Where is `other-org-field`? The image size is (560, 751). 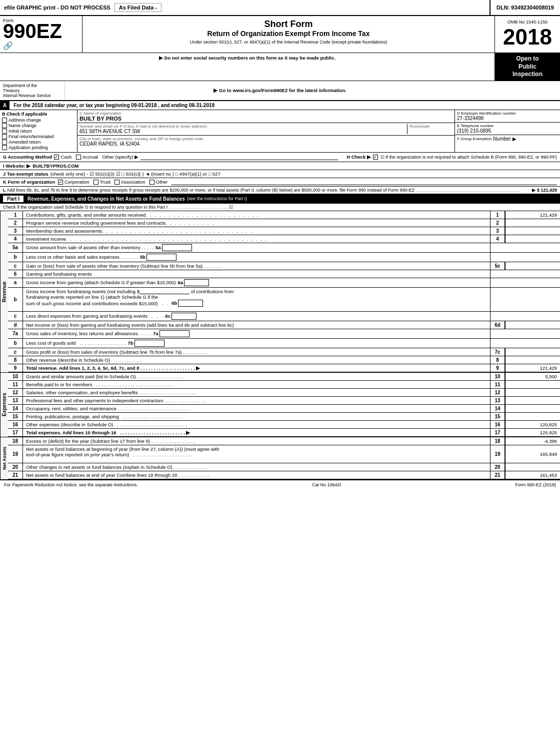 other-org-field is located at coordinates (364, 182).